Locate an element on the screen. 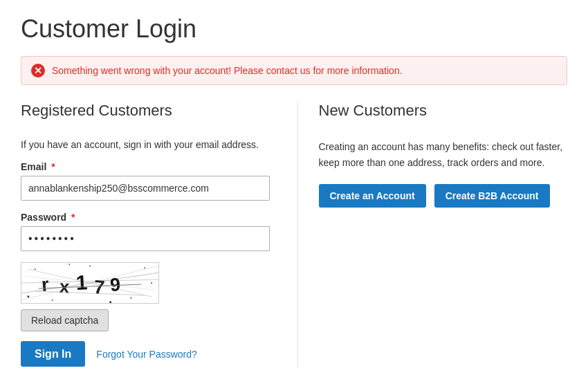  email-input is located at coordinates (145, 188).